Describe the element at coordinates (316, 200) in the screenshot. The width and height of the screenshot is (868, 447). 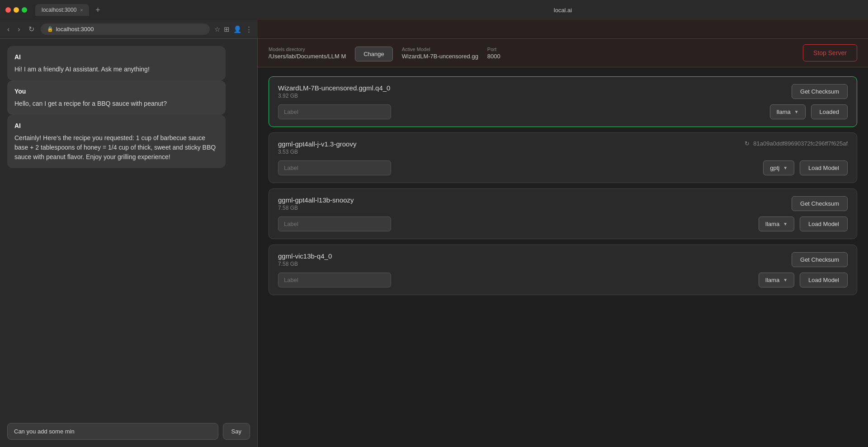
I see `model-name: ggml-gpt4all-l13b-snoozy` at that location.